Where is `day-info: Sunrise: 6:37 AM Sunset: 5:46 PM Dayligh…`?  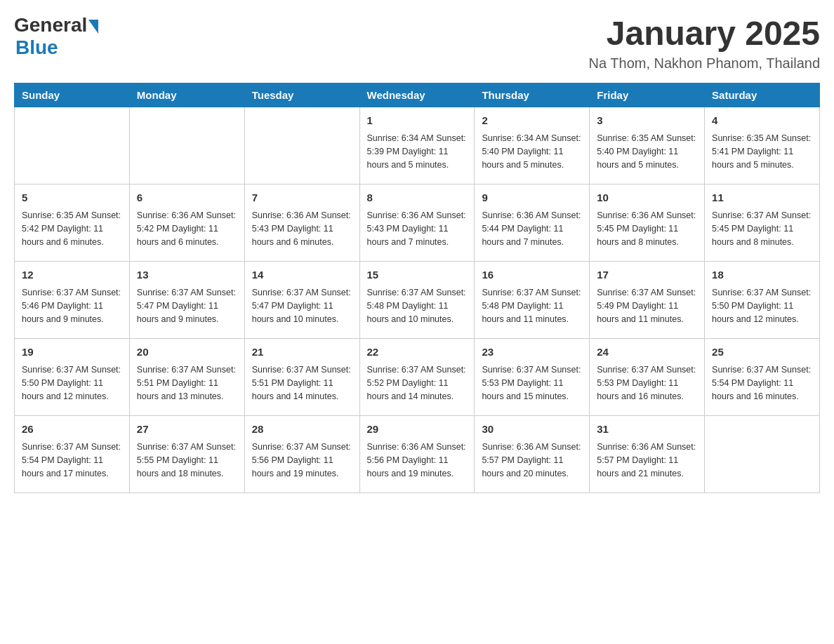 day-info: Sunrise: 6:37 AM Sunset: 5:46 PM Dayligh… is located at coordinates (72, 307).